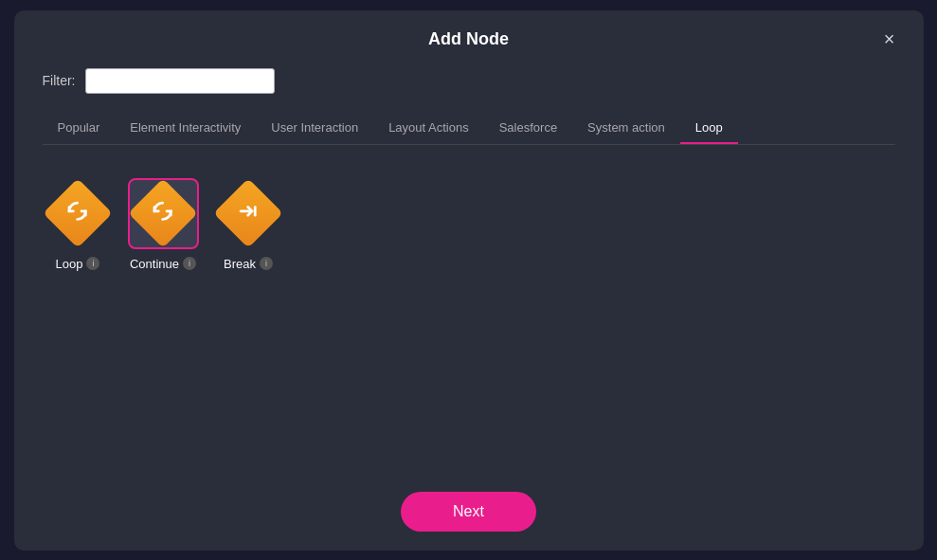 The height and width of the screenshot is (560, 937). Describe the element at coordinates (189, 263) in the screenshot. I see `continue-info-badge: i` at that location.